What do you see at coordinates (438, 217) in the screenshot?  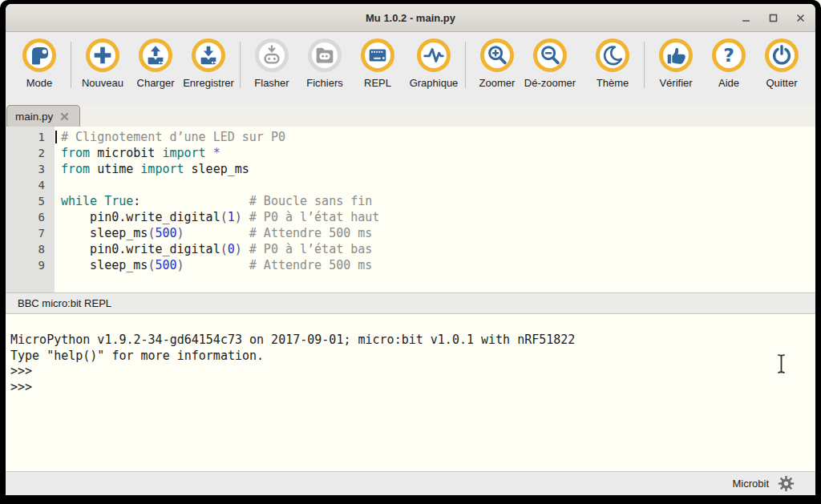 I see `code-line: pin0.write_digital(1) # P0 à l’état haut` at bounding box center [438, 217].